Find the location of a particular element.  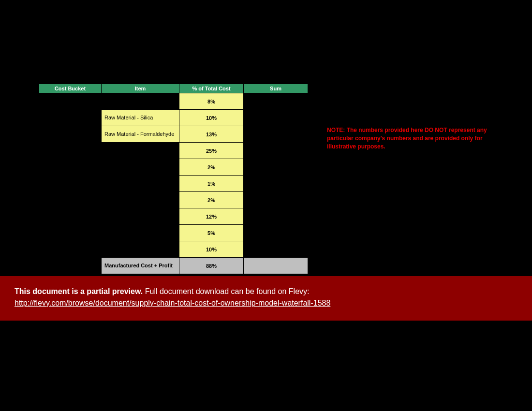

subtotal-label: Manufactured Cost + Profit is located at coordinates (140, 266).